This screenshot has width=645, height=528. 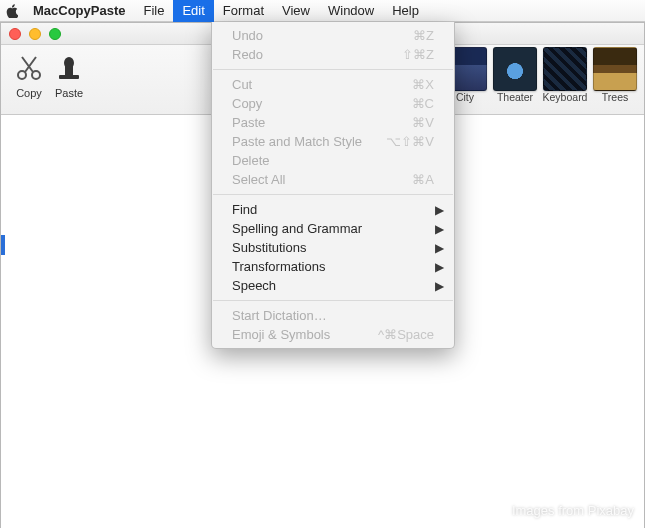 I want to click on trees-image-icon, so click(x=615, y=69).